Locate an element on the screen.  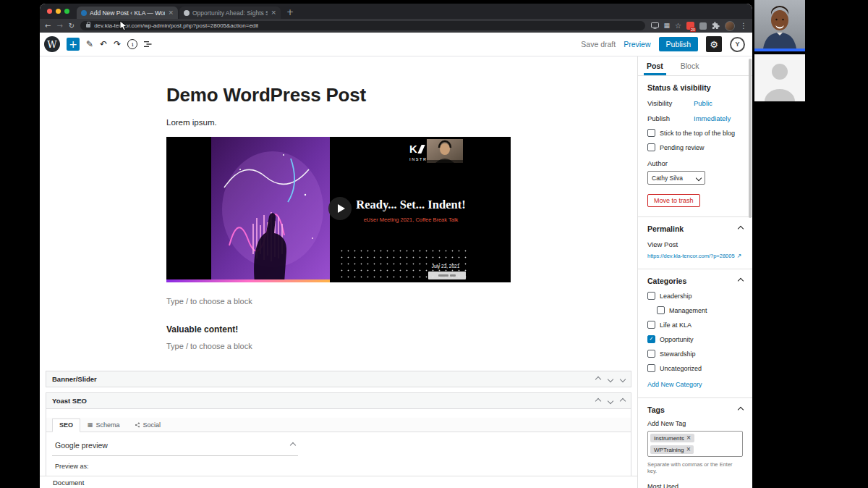
author-select: Cathy Silva is located at coordinates (676, 178).